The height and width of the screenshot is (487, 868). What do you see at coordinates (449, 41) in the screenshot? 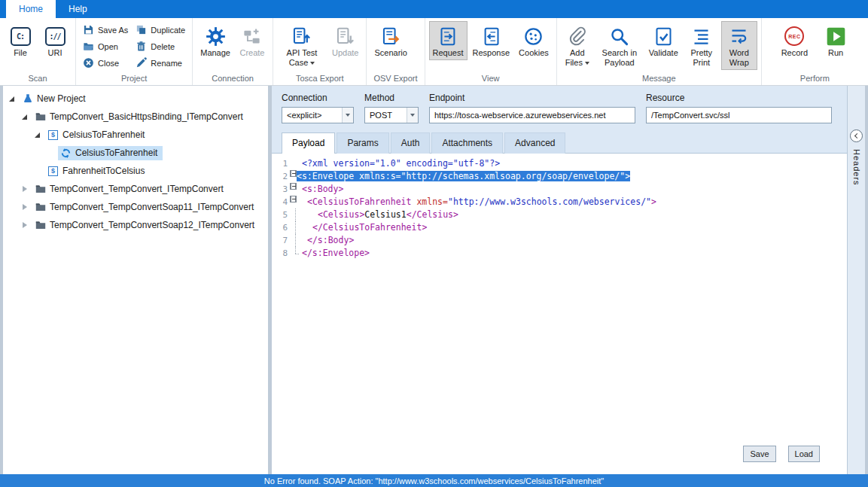
I see `request-view-button: Request` at bounding box center [449, 41].